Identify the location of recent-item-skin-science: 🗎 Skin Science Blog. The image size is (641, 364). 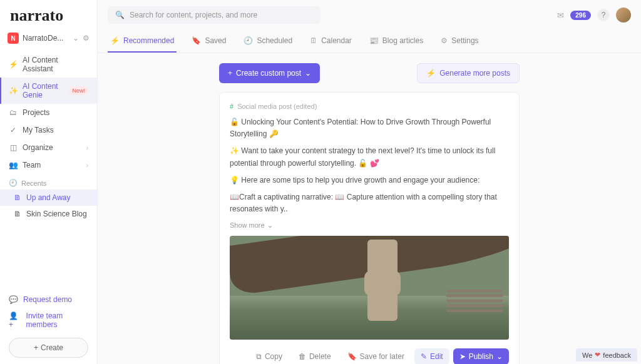
(49, 214).